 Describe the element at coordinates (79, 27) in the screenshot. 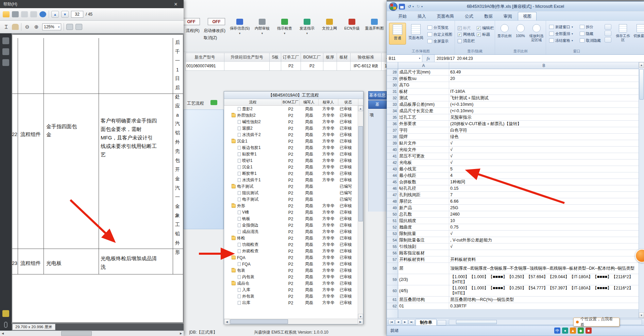

I see `fit-page-icon` at that location.